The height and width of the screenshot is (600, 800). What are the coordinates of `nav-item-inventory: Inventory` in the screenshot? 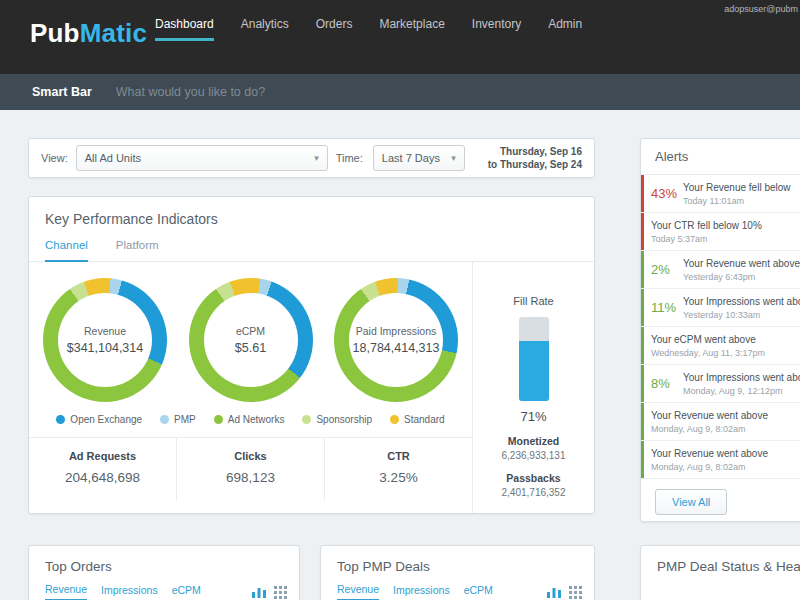 It's located at (496, 29).